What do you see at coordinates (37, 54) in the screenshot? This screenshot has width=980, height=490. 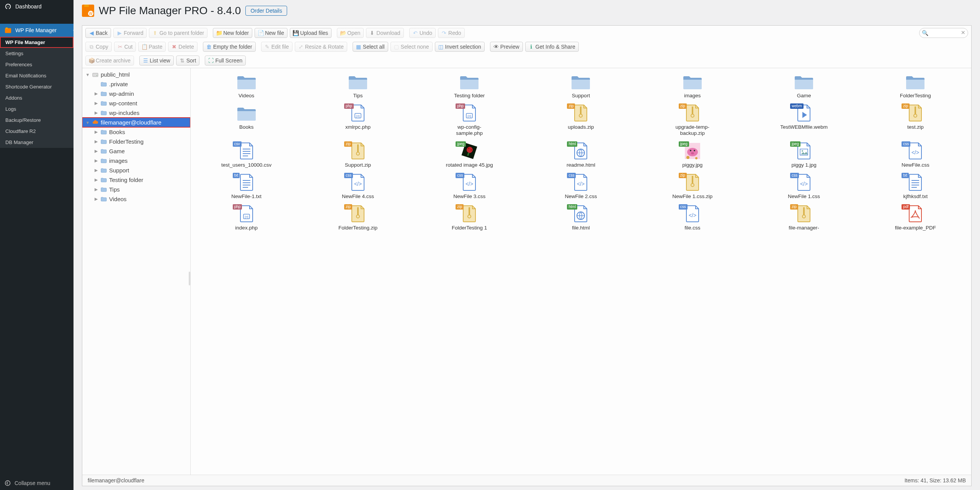 I see `submenu-item-settings: Settings` at bounding box center [37, 54].